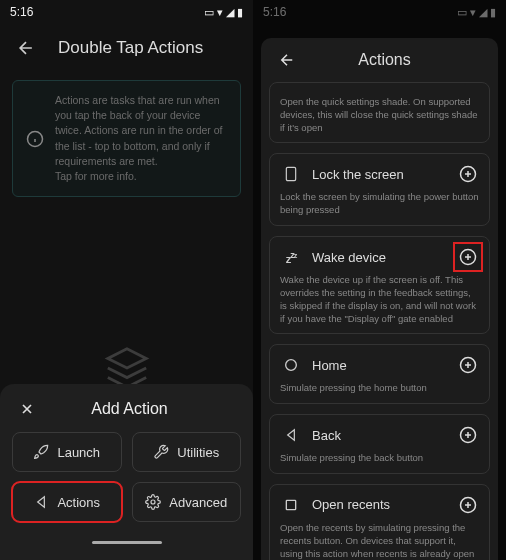  I want to click on action-icon: zzz, so click(291, 258).